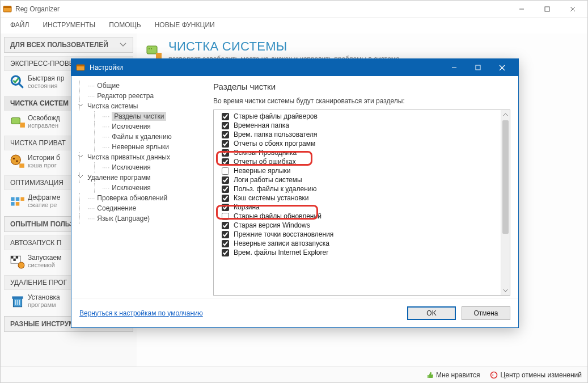 This screenshot has width=588, height=383. Describe the element at coordinates (69, 26) in the screenshot. I see `menu-tools: ИНСТРУМЕНТЫ` at that location.